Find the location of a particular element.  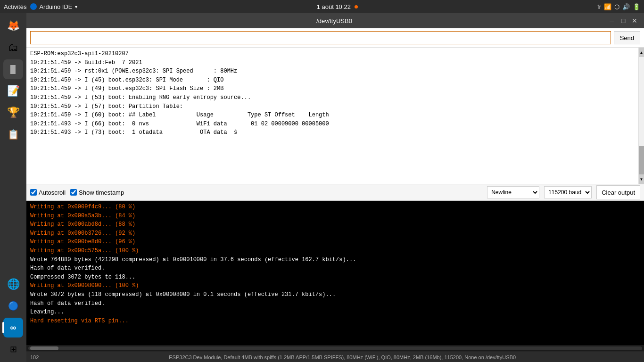

serial-line-black: Compressed 3072 bytes to 118... is located at coordinates (335, 277).